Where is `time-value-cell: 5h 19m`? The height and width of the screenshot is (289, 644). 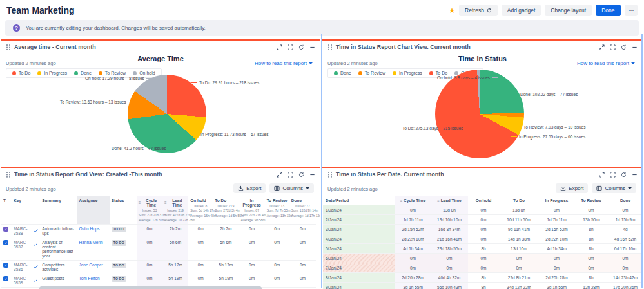 time-value-cell: 5h 19m is located at coordinates (226, 281).